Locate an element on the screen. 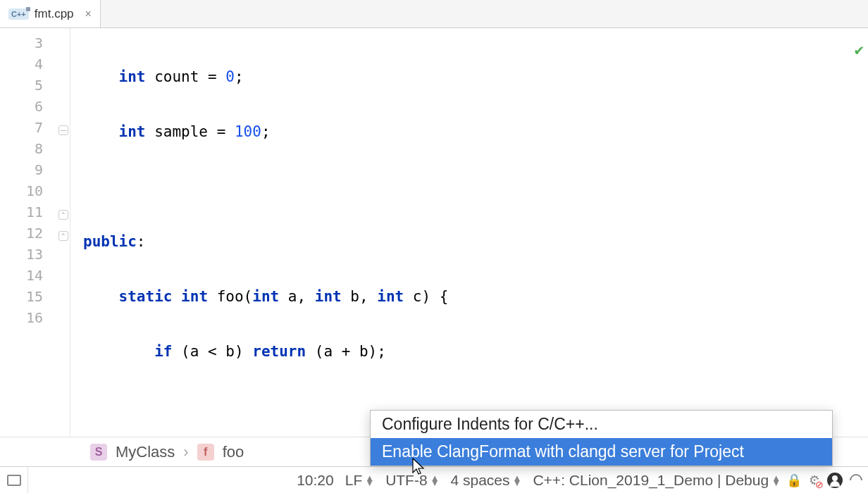 The width and height of the screenshot is (868, 493). tab-bar: C++ fmt.cpp × is located at coordinates (434, 14).